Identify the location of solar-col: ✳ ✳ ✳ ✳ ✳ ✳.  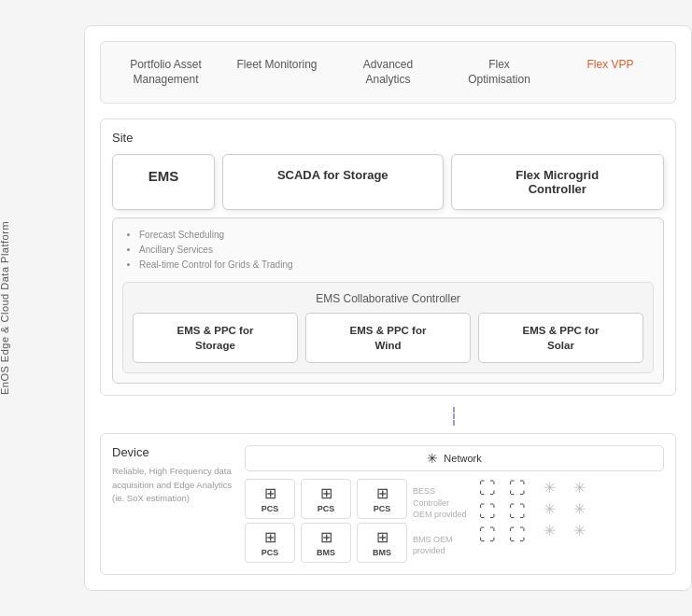
(564, 521).